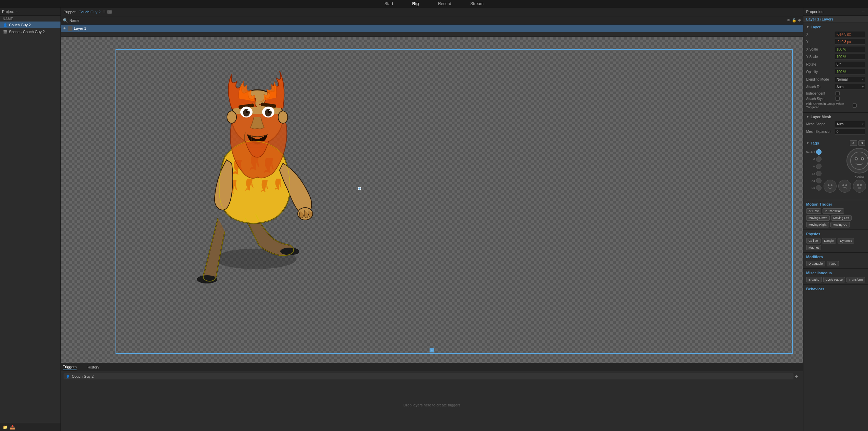  Describe the element at coordinates (818, 218) in the screenshot. I see `motion-tag-moving-down: Moving Down` at that location.